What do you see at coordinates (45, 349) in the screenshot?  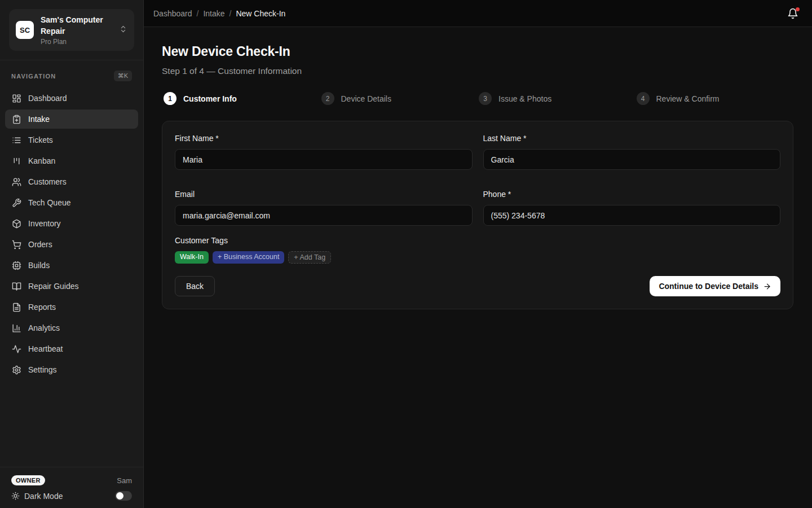 I see `sidebar-item-label: Heartbeat` at bounding box center [45, 349].